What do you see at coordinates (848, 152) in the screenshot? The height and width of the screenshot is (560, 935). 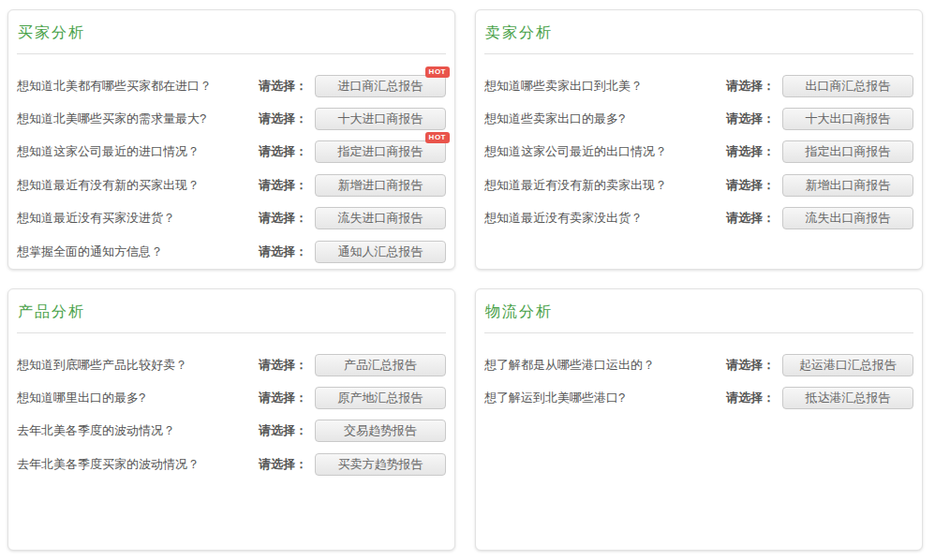 I see `specified-exporter-report-button: 指定出口商报告` at bounding box center [848, 152].